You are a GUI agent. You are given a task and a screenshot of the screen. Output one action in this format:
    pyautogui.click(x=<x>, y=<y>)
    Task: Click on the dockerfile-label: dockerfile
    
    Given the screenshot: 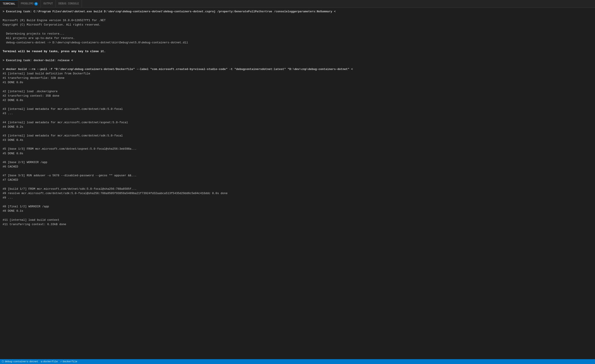 What is the action you would take?
    pyautogui.click(x=50, y=362)
    